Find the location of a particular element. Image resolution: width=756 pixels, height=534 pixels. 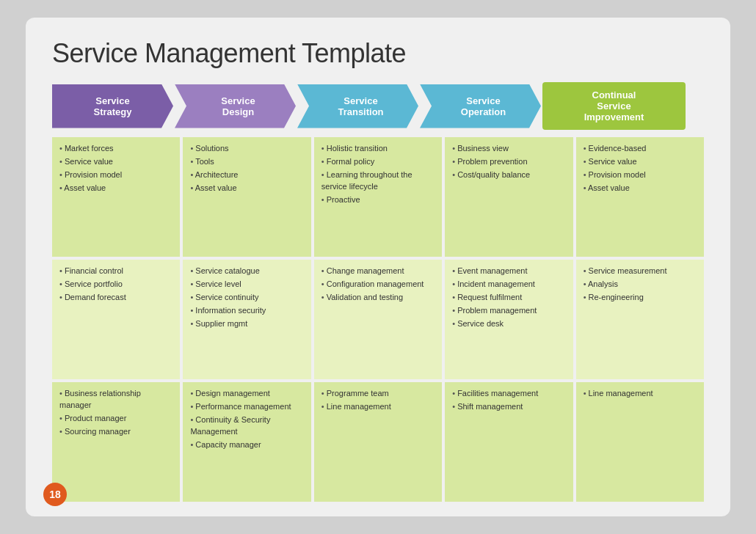

list-item: Cost/quality balance is located at coordinates (509, 175).